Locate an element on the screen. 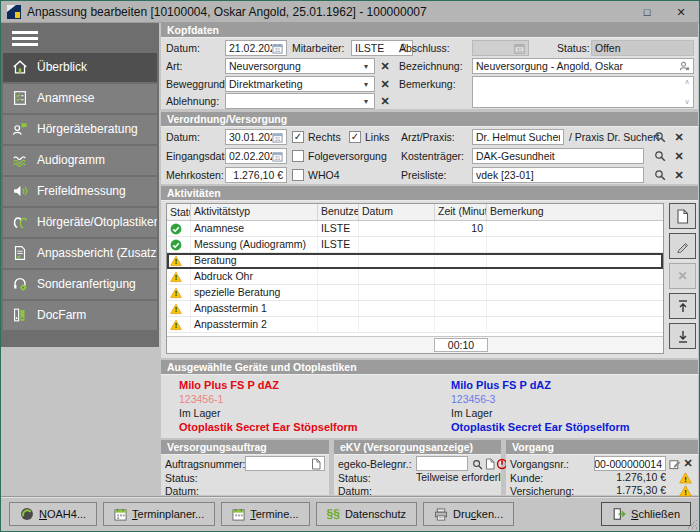 Image resolution: width=700 pixels, height=532 pixels. device-left-ear: Milo Plus FS P dAZ 123456-3 Im Lager Oto… is located at coordinates (576, 406).